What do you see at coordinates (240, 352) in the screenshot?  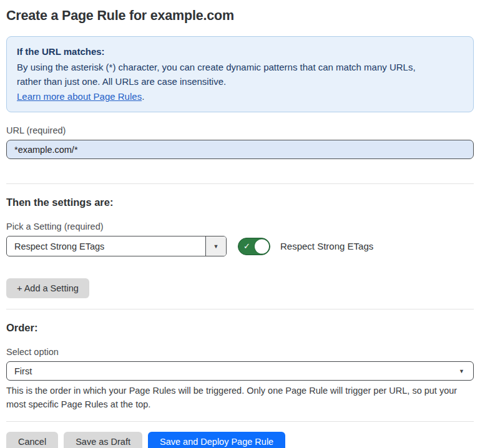 I see `order-select-label: Select option` at bounding box center [240, 352].